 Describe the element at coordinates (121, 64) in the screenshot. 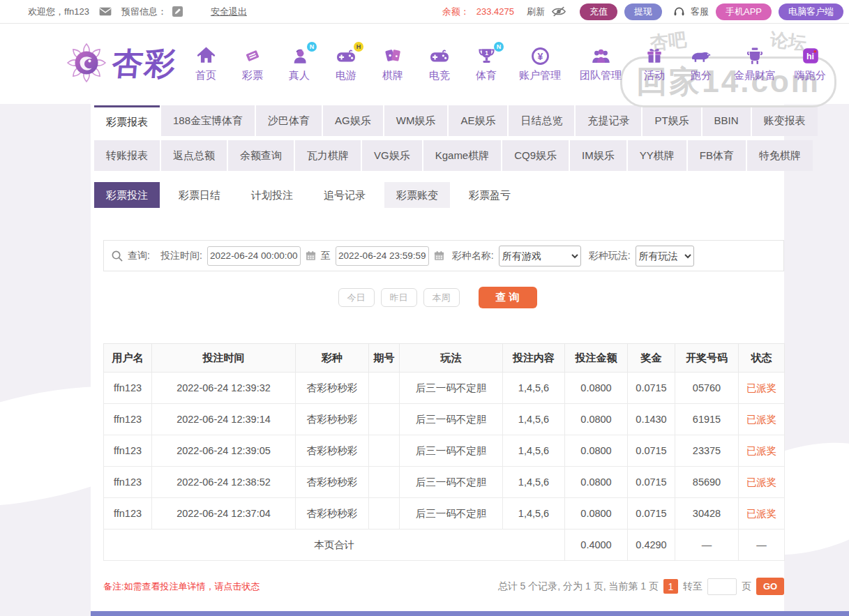

I see `brand-logo: 杏彩` at that location.